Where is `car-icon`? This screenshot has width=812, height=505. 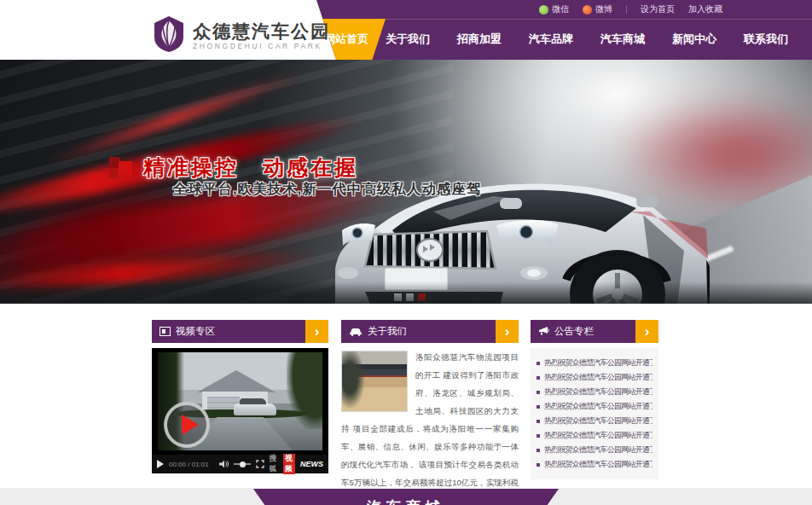
car-icon is located at coordinates (356, 331).